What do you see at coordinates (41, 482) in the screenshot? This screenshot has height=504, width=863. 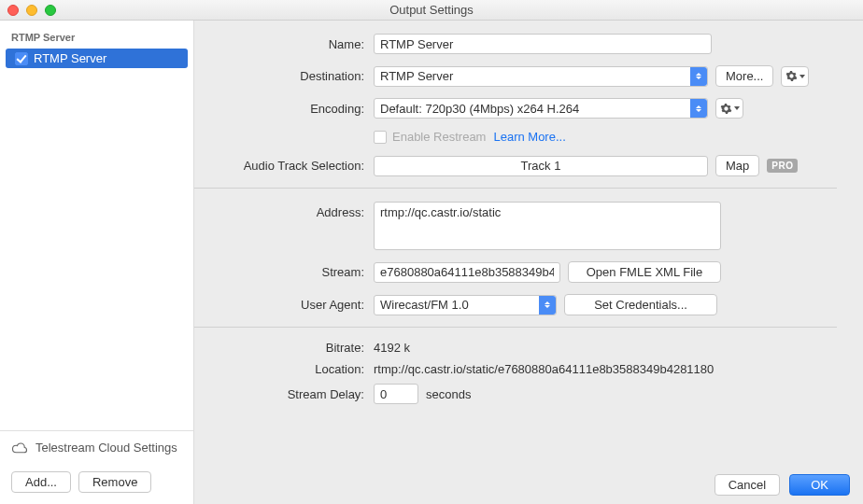 I see `add-button: Add...` at bounding box center [41, 482].